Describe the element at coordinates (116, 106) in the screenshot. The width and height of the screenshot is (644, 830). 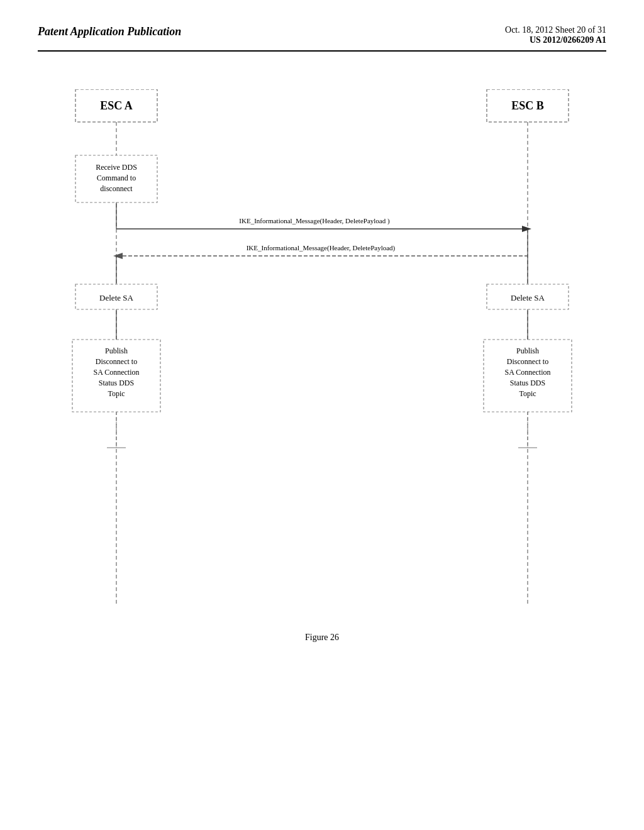
I see `svg-text: ESC A` at that location.